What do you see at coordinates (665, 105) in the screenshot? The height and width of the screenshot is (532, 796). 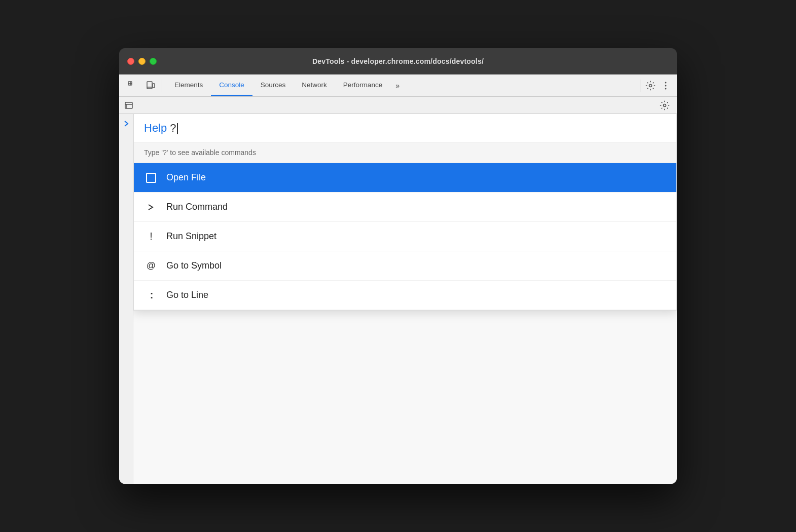 I see `second-gear-icon` at bounding box center [665, 105].